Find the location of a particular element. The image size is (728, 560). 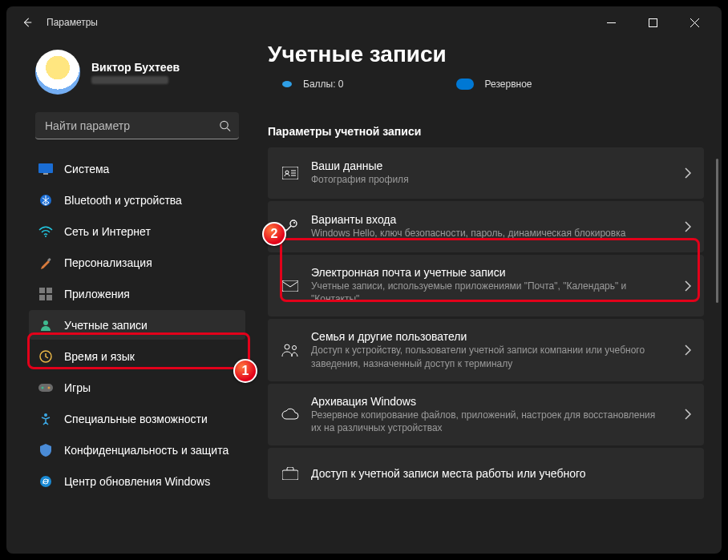

microsoft-icon is located at coordinates (287, 84).